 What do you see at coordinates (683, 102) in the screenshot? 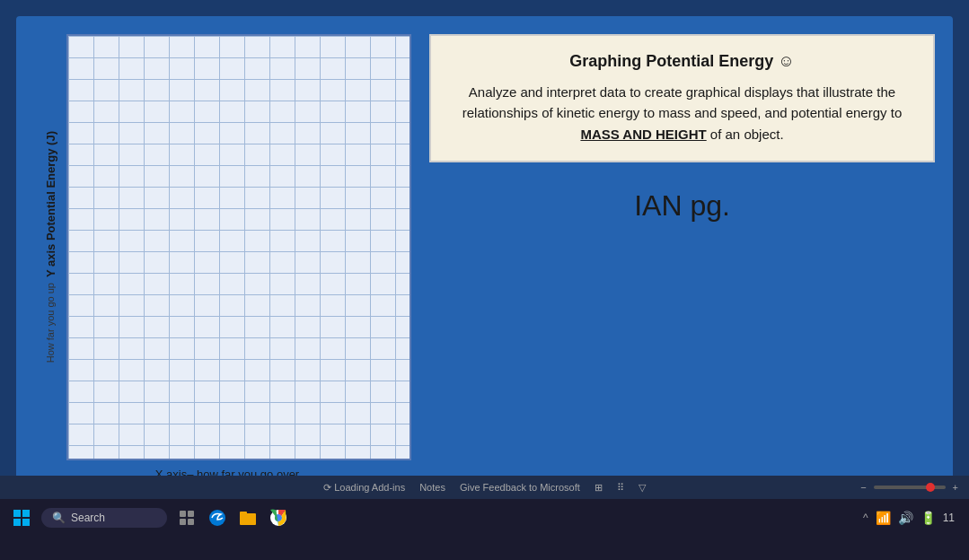
I see `body-text-prefix: Analyze and interpret data to create gra…` at bounding box center [683, 102].